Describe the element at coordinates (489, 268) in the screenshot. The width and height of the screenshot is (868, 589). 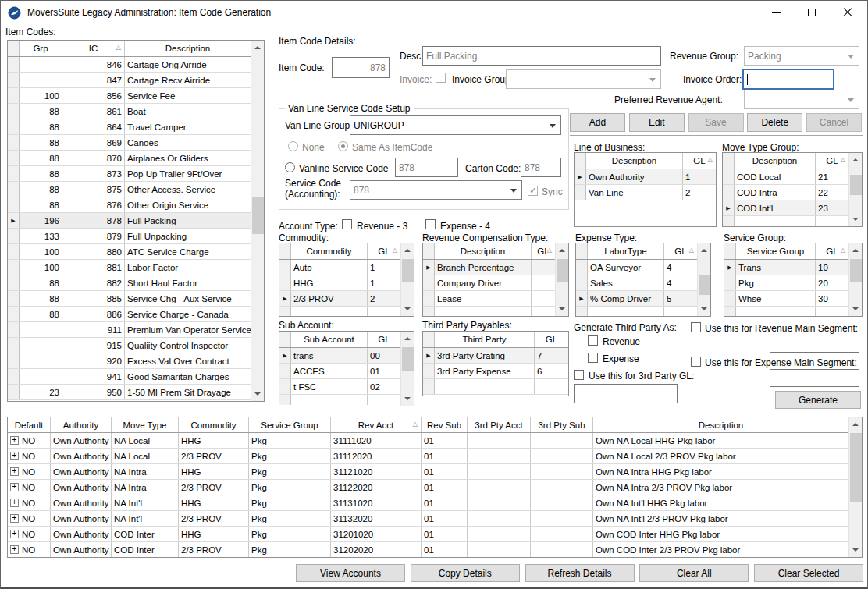
I see `grid-row: Branch Percentage` at that location.